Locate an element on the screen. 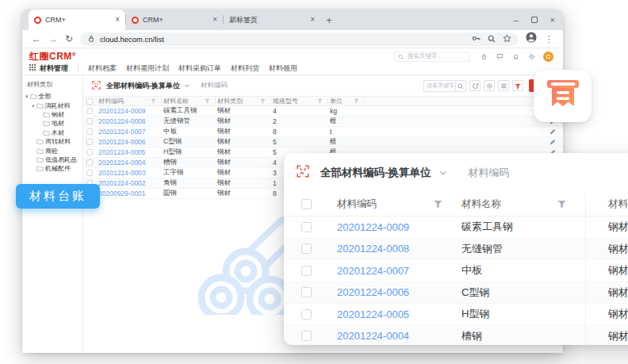 The width and height of the screenshot is (628, 364). browser-menu-icon: ⋮ is located at coordinates (549, 40).